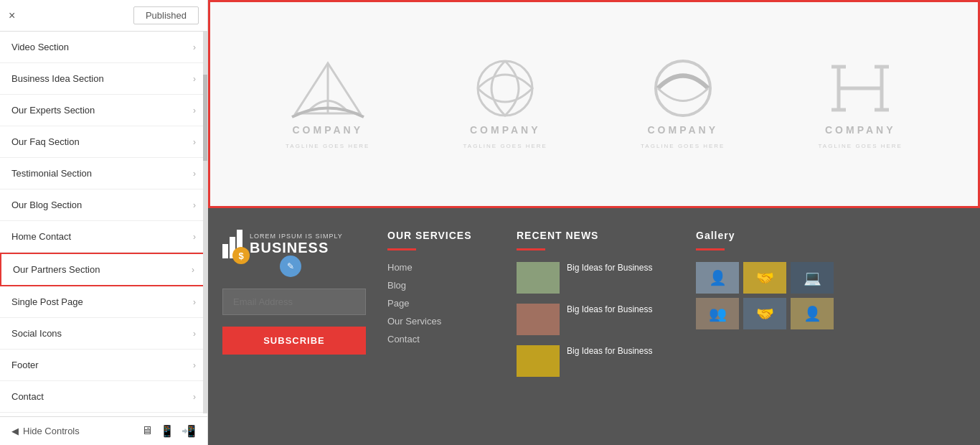  What do you see at coordinates (595, 330) in the screenshot?
I see `footer-news-column: RECENT NEWS Big Ideas for Business Big I…` at bounding box center [595, 330].